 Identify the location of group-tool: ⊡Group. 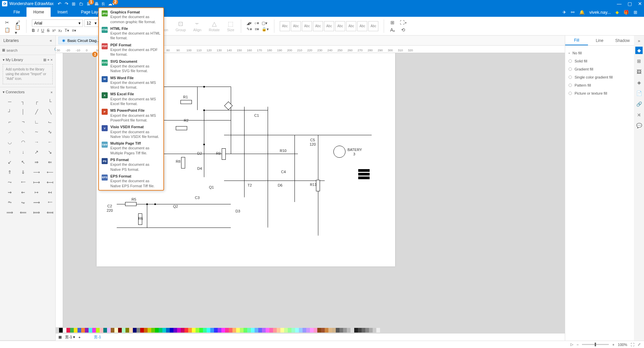
(180, 26).